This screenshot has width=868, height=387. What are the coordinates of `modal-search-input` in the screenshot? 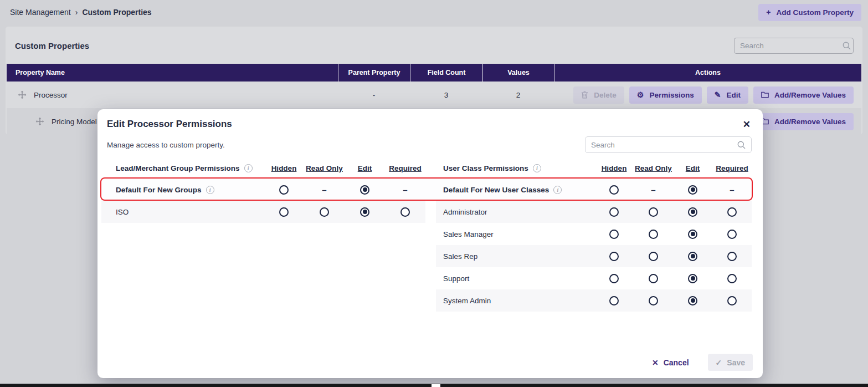 It's located at (662, 145).